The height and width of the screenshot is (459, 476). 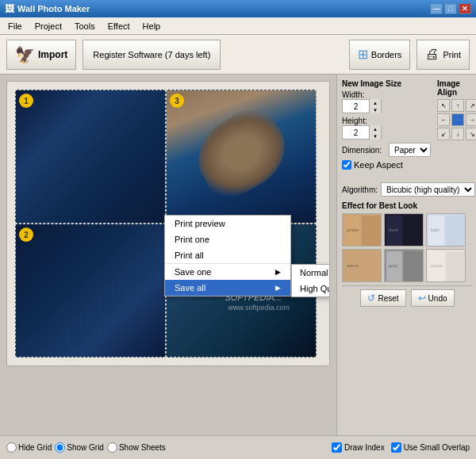 I want to click on ctx-save-all-arrow: ▶, so click(x=278, y=288).